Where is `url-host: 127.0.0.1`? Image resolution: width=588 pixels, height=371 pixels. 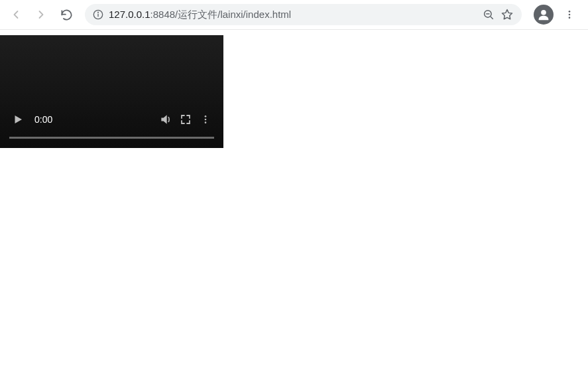 url-host: 127.0.0.1 is located at coordinates (130, 15).